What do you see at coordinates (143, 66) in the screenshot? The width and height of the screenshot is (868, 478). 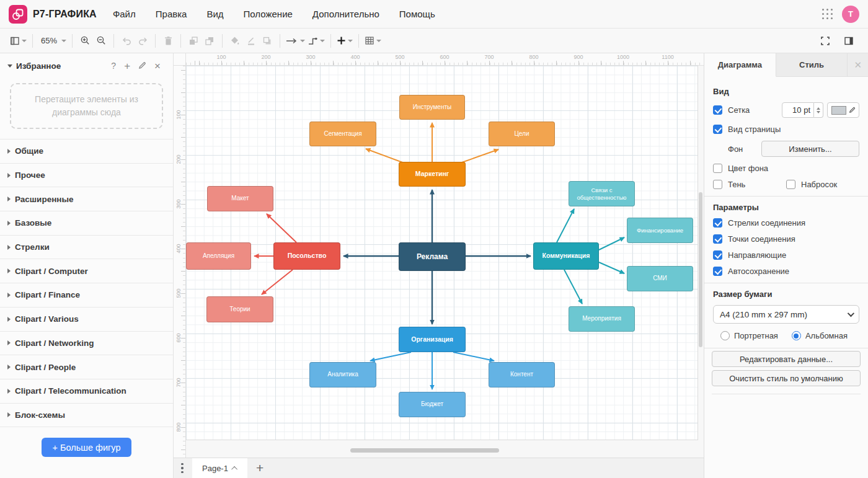 I see `edit-pencil-icon` at bounding box center [143, 66].